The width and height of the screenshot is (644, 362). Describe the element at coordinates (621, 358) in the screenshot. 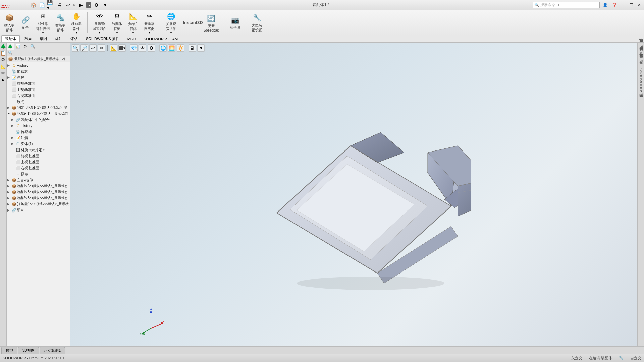

I see `rebuild-icon: 🔧` at that location.